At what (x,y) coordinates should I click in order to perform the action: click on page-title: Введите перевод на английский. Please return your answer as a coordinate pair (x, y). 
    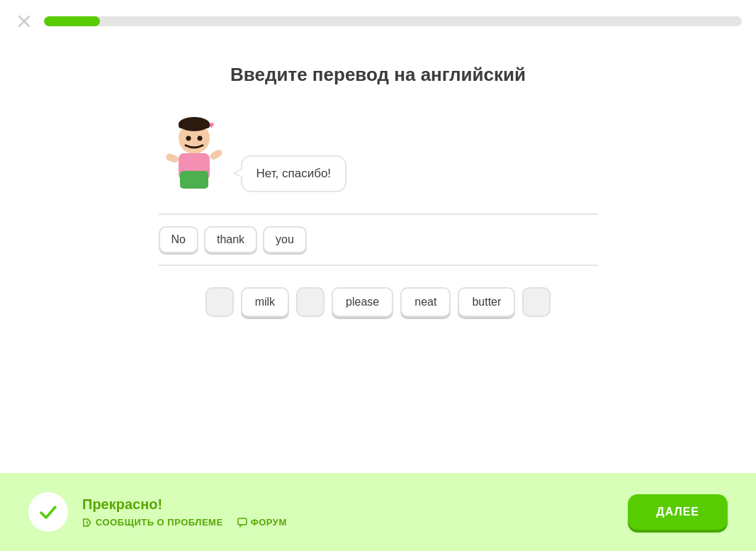
    Looking at the image, I should click on (378, 75).